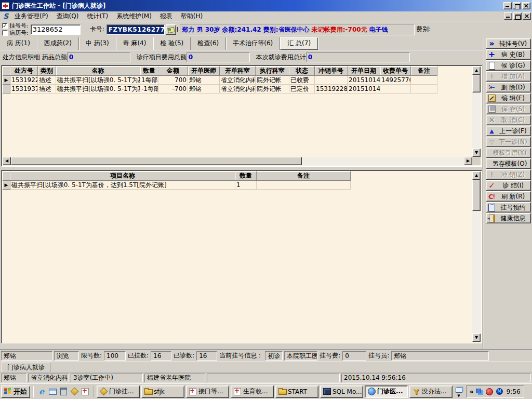  What do you see at coordinates (134, 17) in the screenshot?
I see `menu-maintenance: 系统维护(M)` at bounding box center [134, 17].